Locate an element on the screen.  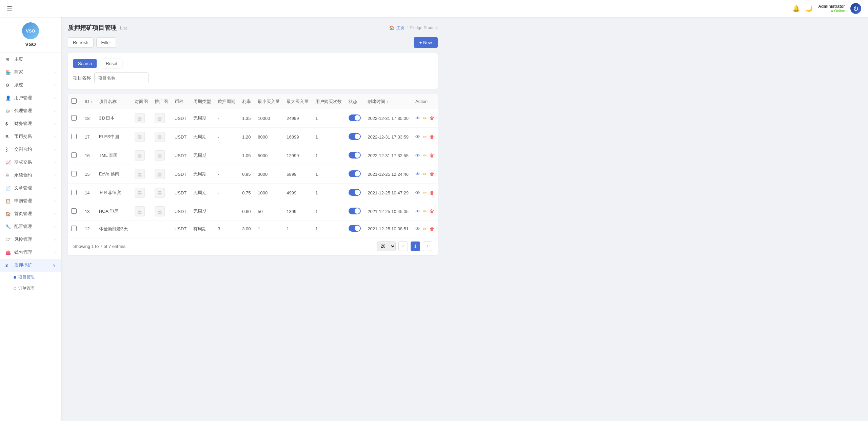
cell-name: 体验新能源3天 is located at coordinates (113, 229).